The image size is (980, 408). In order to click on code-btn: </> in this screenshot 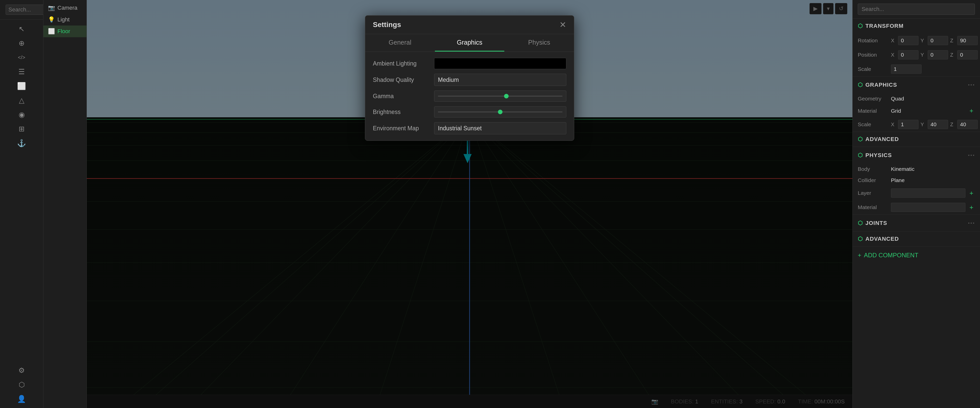, I will do `click(22, 57)`.